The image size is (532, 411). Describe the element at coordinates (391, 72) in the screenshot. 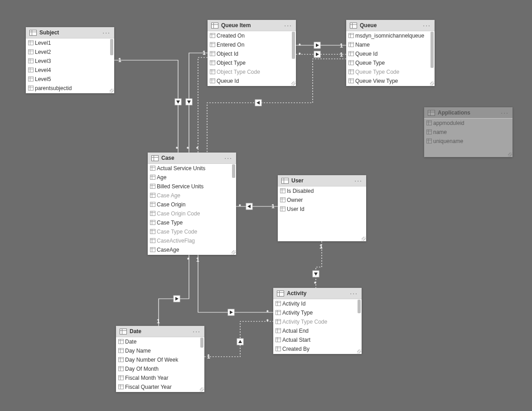

I see `field-row: Queue Type Code` at that location.